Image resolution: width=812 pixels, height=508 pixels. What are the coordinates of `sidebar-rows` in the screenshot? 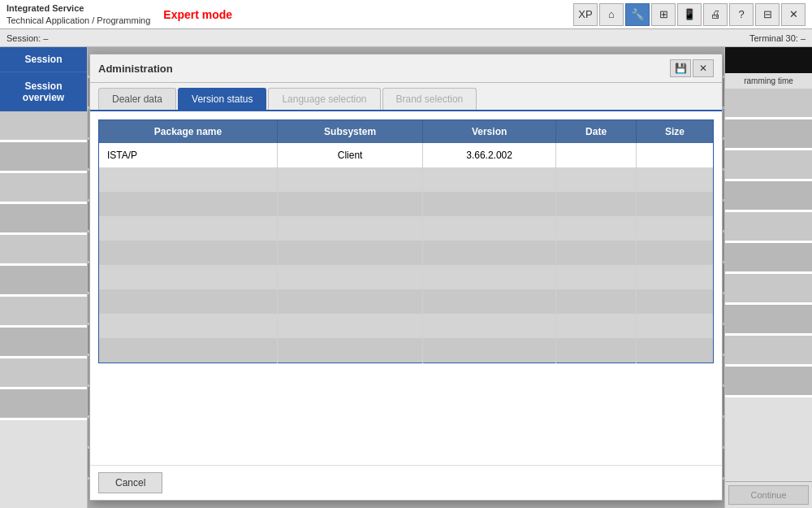 It's located at (44, 310).